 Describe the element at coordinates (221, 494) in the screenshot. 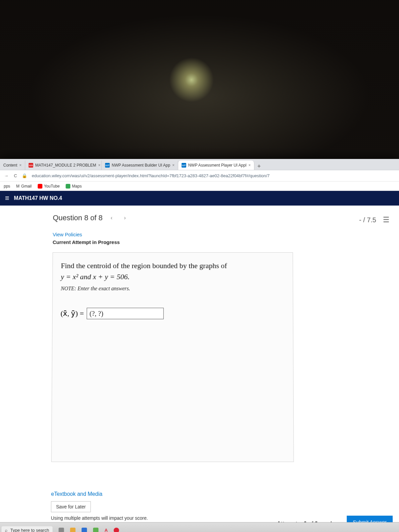

I see `etextbook-link: eTextbook and Media` at that location.